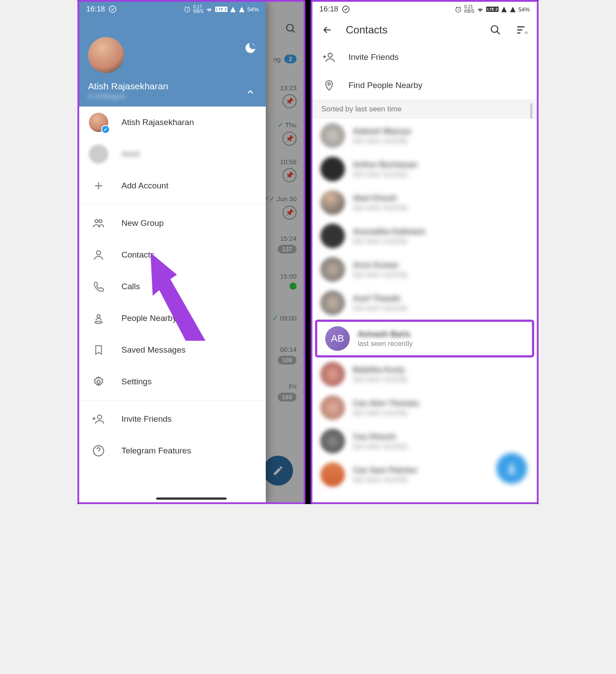 The height and width of the screenshot is (674, 616). Describe the element at coordinates (327, 30) in the screenshot. I see `back-button` at that location.